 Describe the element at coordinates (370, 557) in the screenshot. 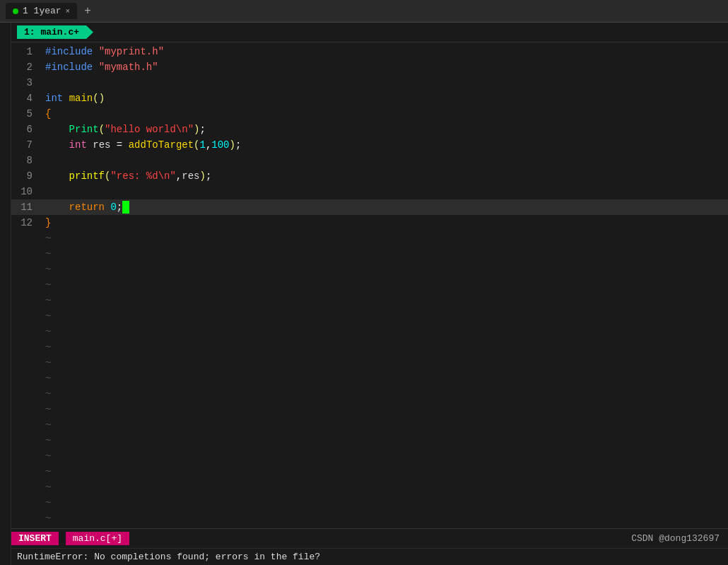

I see `bottom-message: RuntimeError: No completions found; erro…` at that location.